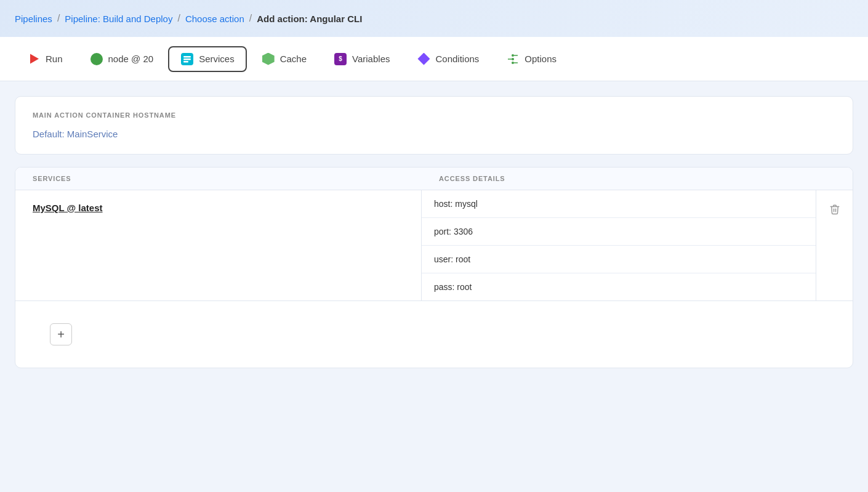 The width and height of the screenshot is (868, 492). Describe the element at coordinates (424, 59) in the screenshot. I see `conditions-icon` at that location.